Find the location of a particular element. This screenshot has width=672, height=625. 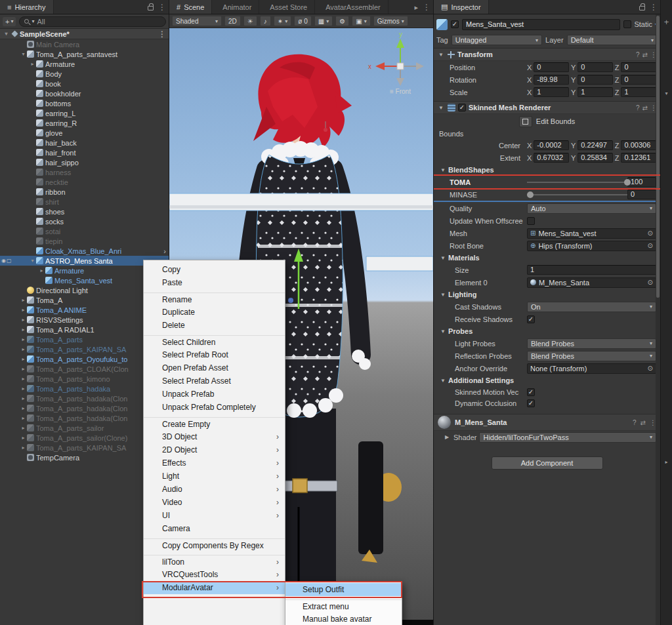

tab-hierarchy: ≡ Hierarchy is located at coordinates (27, 7).